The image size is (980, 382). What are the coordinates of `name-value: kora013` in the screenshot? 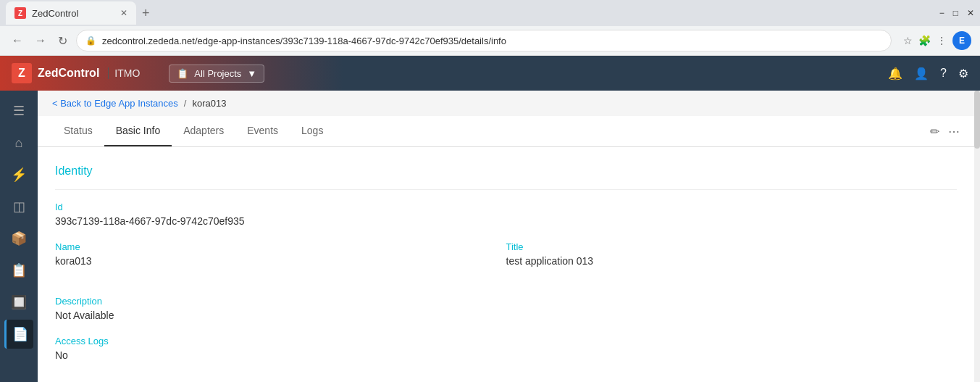 It's located at (281, 261).